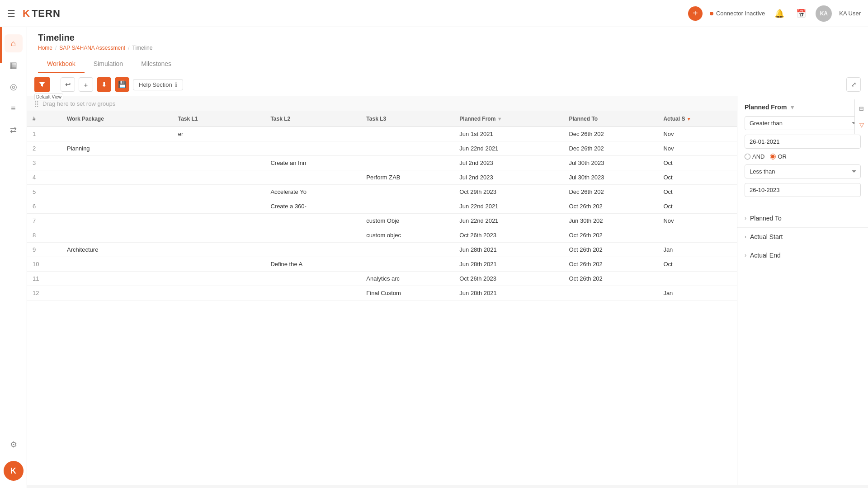 The height and width of the screenshot is (488, 868). What do you see at coordinates (382, 104) in the screenshot?
I see `group-drag-area: ⣿ Drag here to set row groups` at bounding box center [382, 104].